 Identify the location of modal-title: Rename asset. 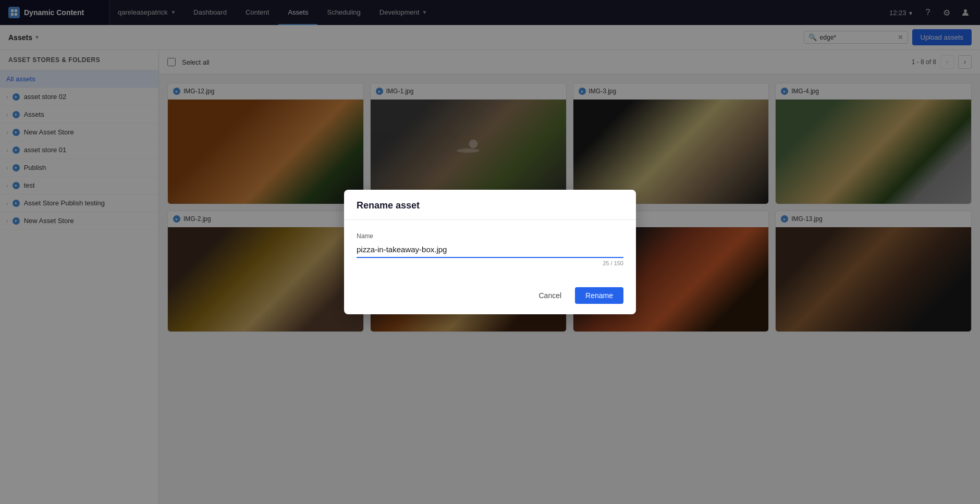
(490, 205).